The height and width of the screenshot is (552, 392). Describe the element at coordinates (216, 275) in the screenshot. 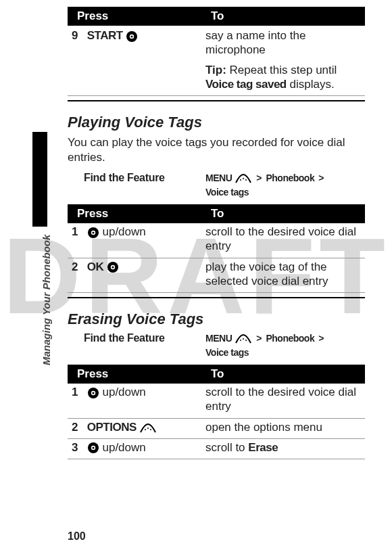

I see `table-row: 2 OK play the voice tag of the selected …` at that location.